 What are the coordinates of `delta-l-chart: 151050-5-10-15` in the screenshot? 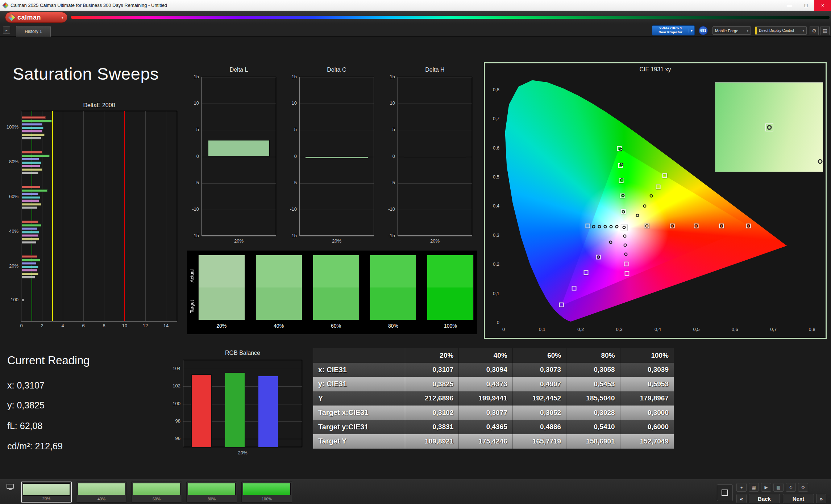 It's located at (239, 156).